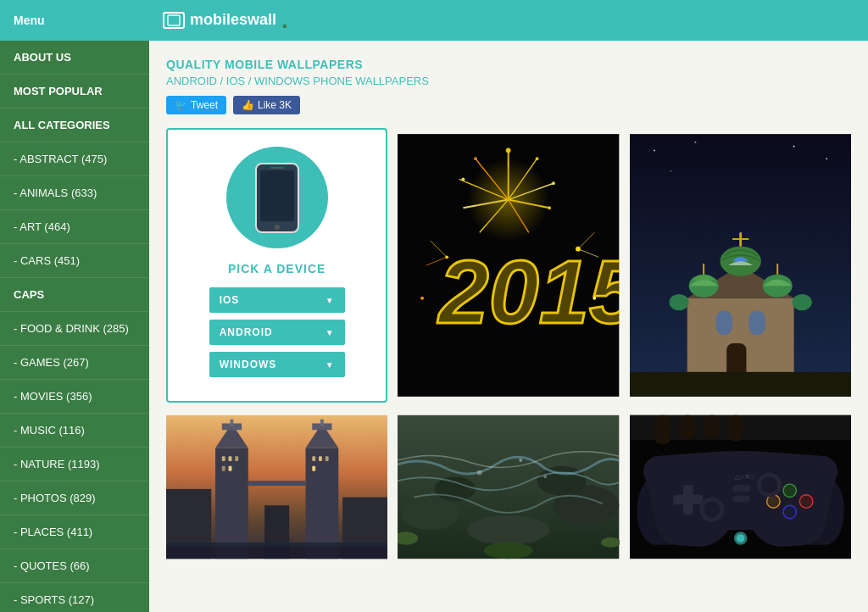 This screenshot has height=612, width=868. I want to click on fireworks-wallpaper: 2015 2015, so click(509, 265).